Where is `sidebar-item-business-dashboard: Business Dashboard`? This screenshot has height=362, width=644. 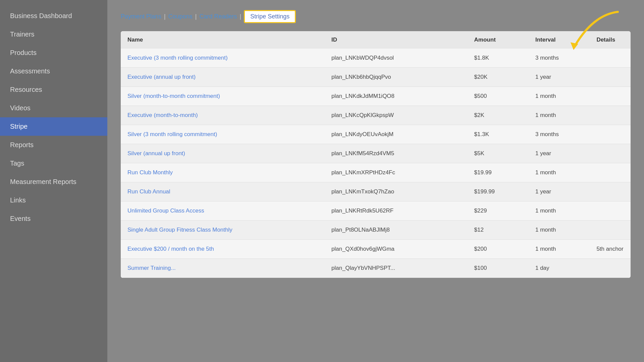 sidebar-item-business-dashboard: Business Dashboard is located at coordinates (54, 16).